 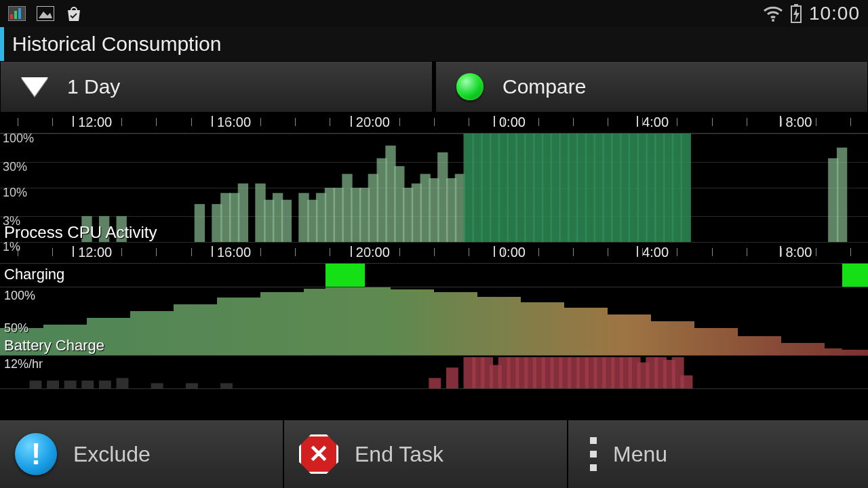 I want to click on menu-label: Menu, so click(x=640, y=454).